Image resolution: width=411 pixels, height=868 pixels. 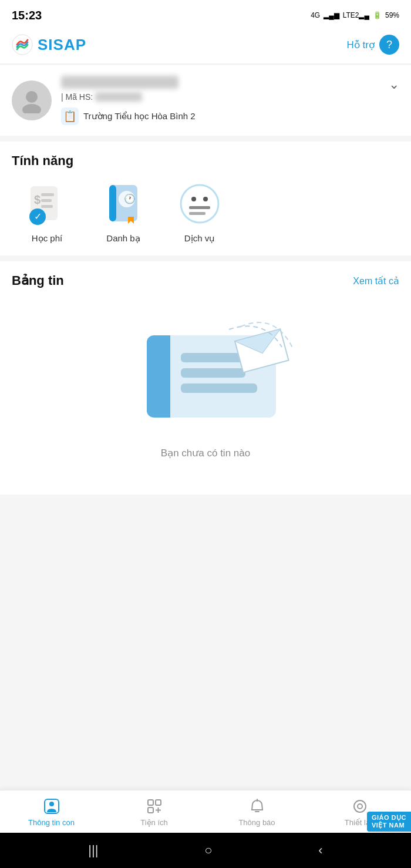 What do you see at coordinates (47, 212) in the screenshot?
I see `feature-hocphi: $ ✓ Học phí` at bounding box center [47, 212].